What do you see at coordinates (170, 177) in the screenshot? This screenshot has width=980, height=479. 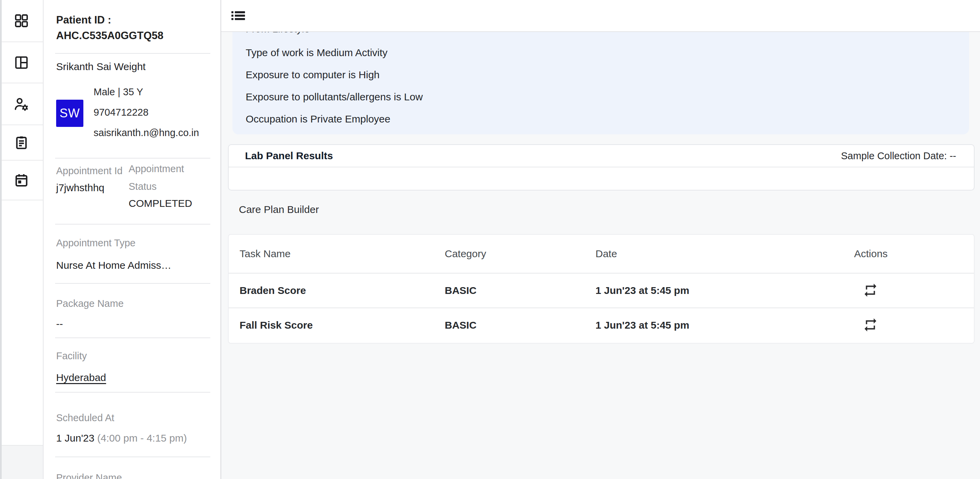 I see `appointment-status-label: Appointment Status` at bounding box center [170, 177].